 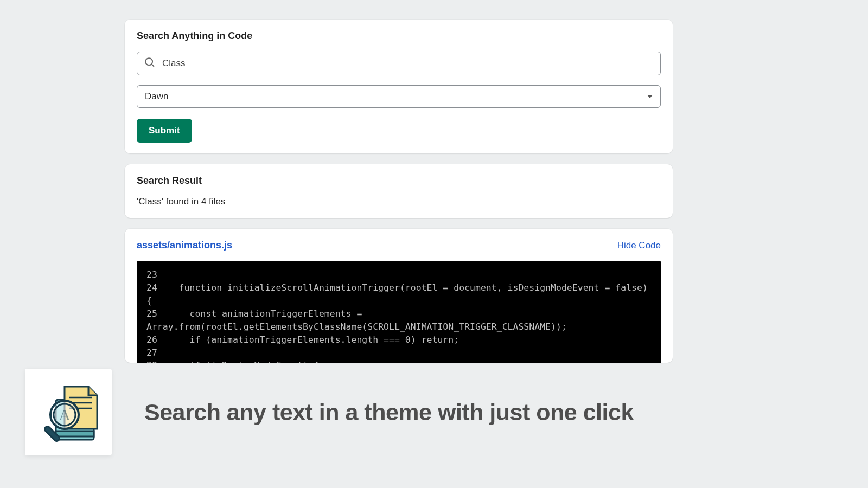 What do you see at coordinates (65, 414) in the screenshot?
I see `svg-text: A` at bounding box center [65, 414].